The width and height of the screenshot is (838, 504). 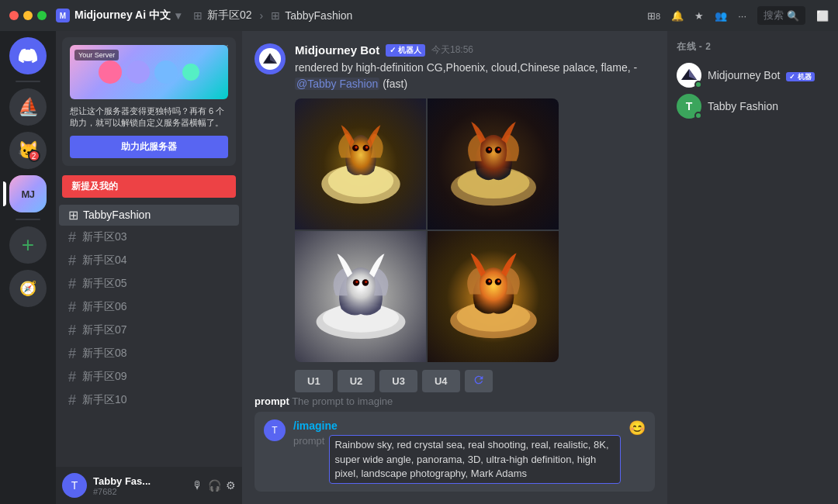 I want to click on u1-button: U1, so click(x=313, y=381).